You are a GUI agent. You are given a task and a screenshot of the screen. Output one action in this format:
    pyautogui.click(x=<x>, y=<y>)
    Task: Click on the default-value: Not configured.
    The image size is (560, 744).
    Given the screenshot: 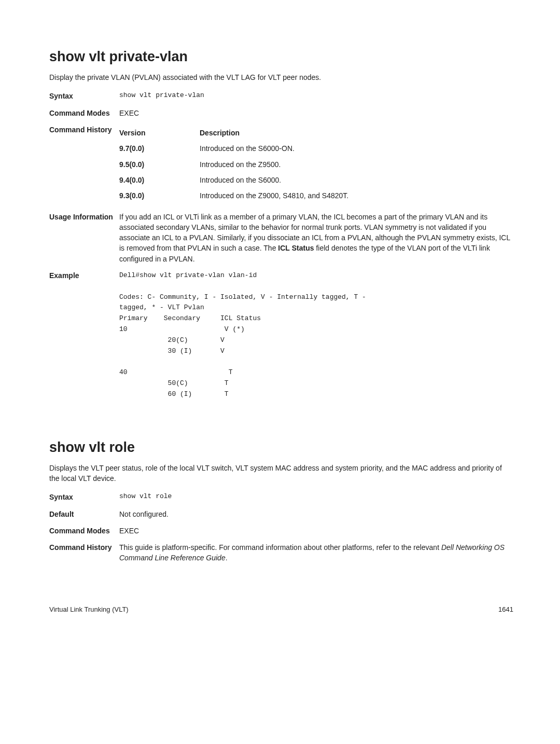 What is the action you would take?
    pyautogui.click(x=316, y=514)
    